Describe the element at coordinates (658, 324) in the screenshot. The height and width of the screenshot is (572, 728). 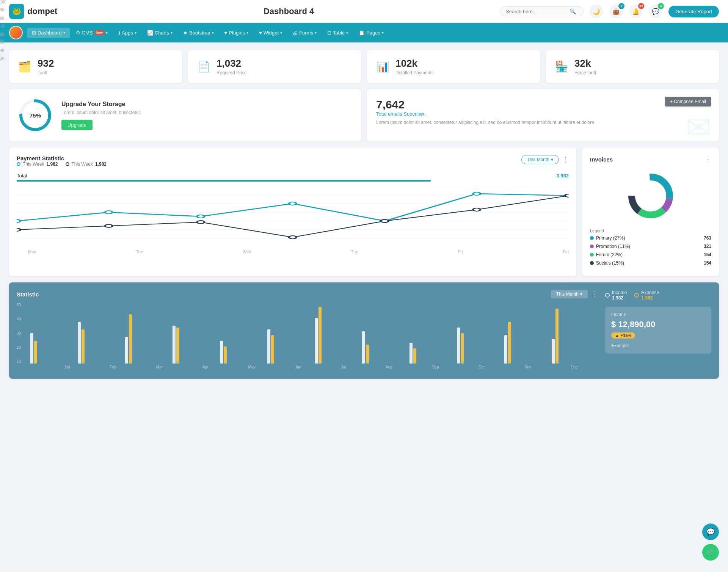
I see `income-value: $ 12,890,00` at that location.